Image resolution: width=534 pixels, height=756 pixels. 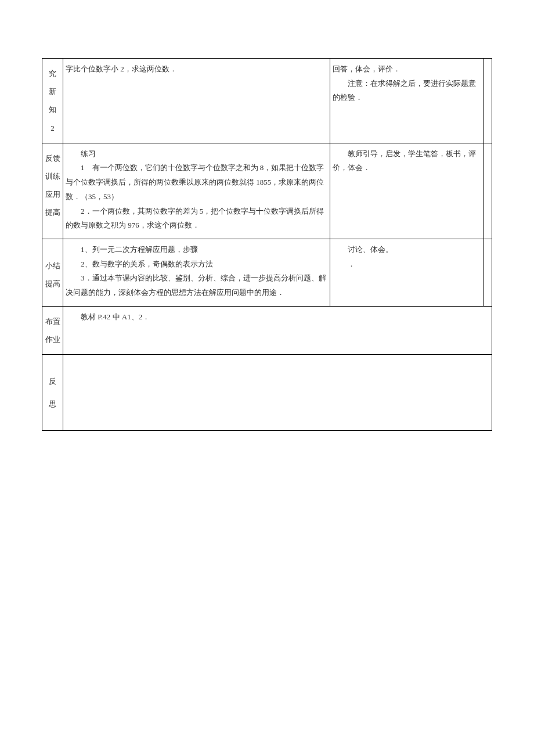 I want to click on right-text: 注意：在求得解之后，要进行实际题意的检验．, so click(x=407, y=91).